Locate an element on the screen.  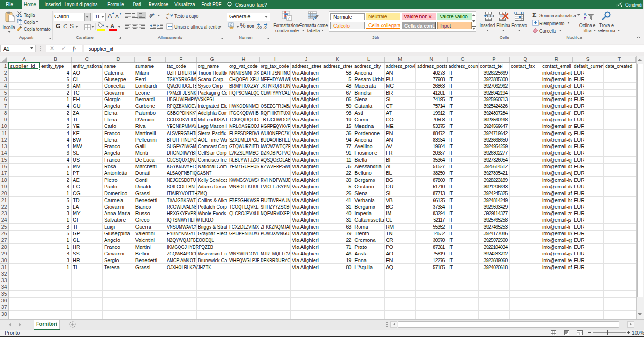
svg-text: ab is located at coordinates (152, 15).